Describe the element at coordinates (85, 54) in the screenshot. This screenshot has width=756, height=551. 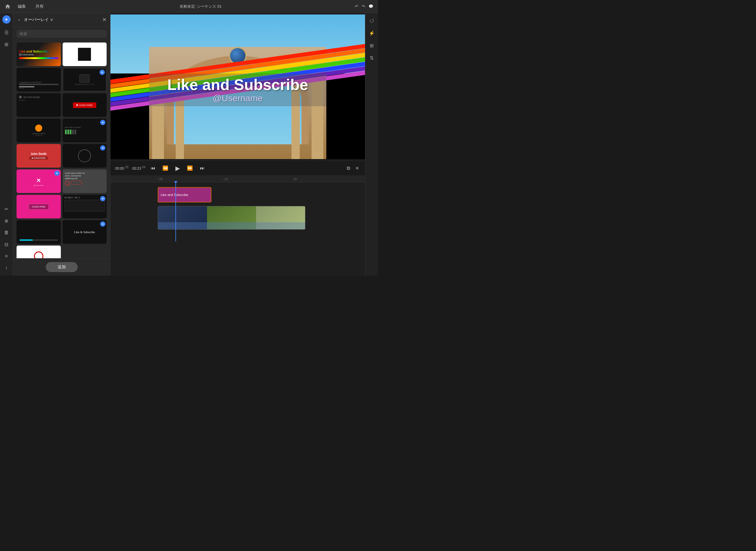
I see `overlay-item-black-square` at that location.